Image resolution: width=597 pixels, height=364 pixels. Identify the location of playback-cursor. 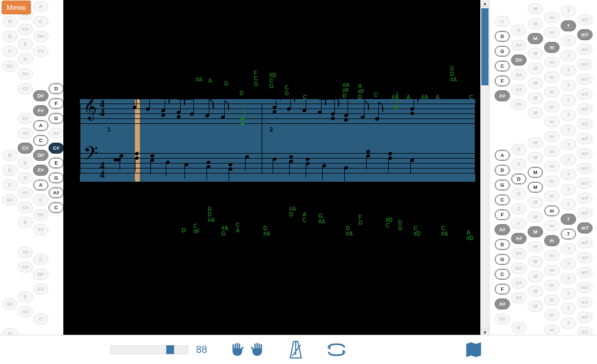
(138, 140).